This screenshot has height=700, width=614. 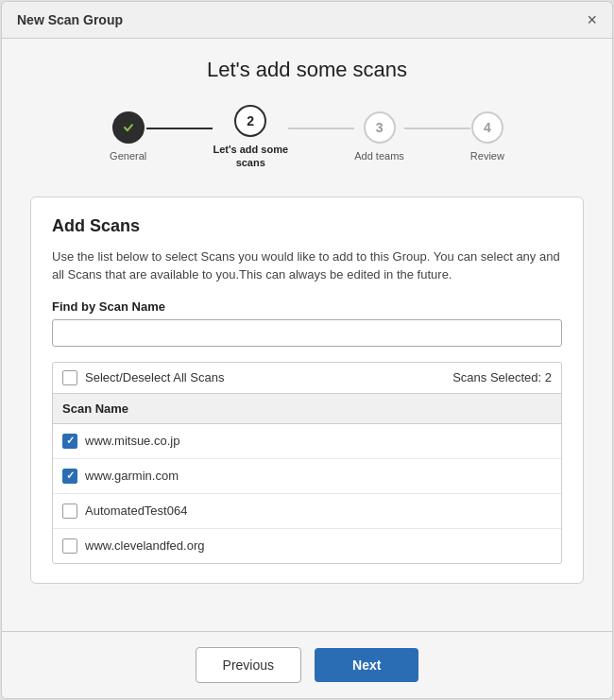 I want to click on step-label-review: Review, so click(x=487, y=156).